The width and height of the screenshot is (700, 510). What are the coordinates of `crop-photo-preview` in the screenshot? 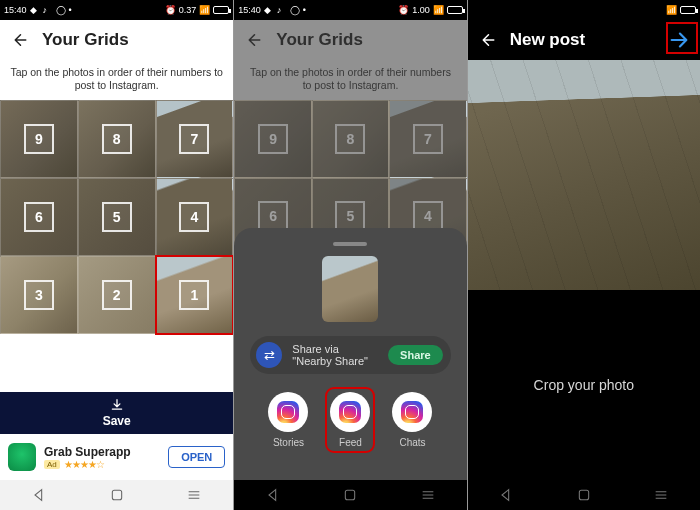 It's located at (584, 175).